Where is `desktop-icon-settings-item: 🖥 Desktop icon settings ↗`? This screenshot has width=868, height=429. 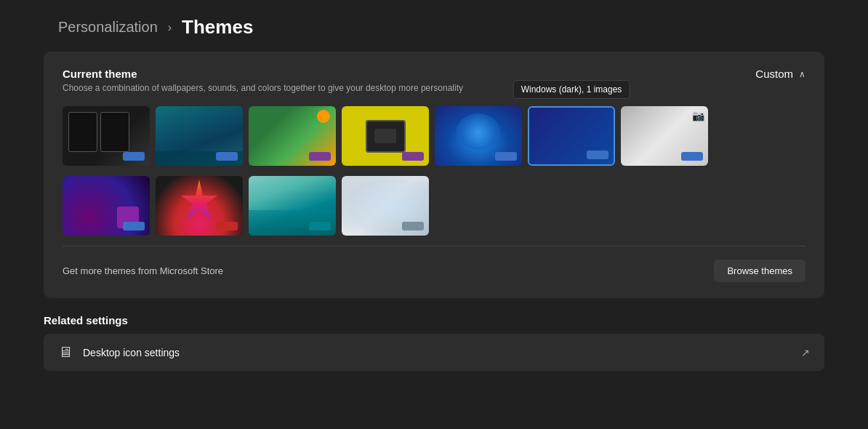 desktop-icon-settings-item: 🖥 Desktop icon settings ↗ is located at coordinates (434, 352).